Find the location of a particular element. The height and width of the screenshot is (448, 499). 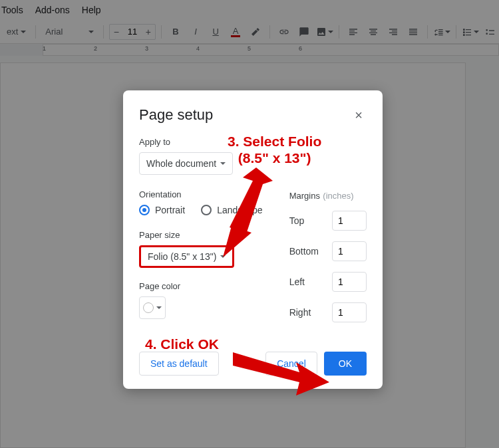

paper-size-label: Paper size is located at coordinates (201, 235).